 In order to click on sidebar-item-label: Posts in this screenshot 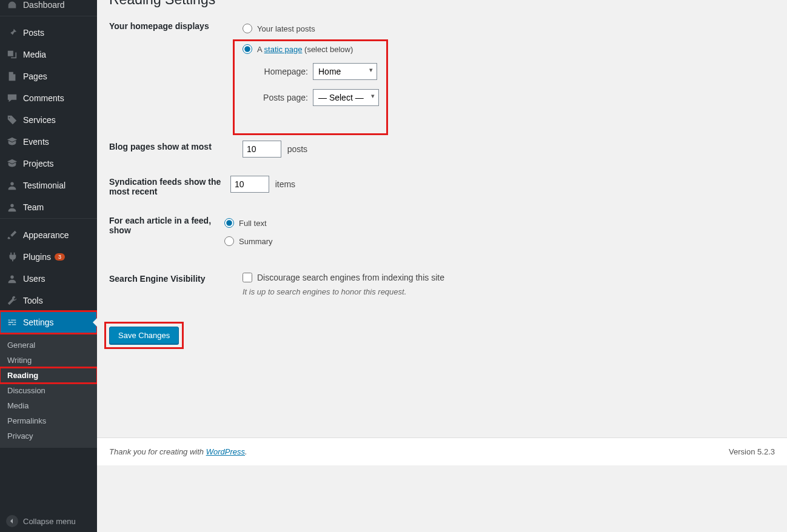, I will do `click(34, 33)`.